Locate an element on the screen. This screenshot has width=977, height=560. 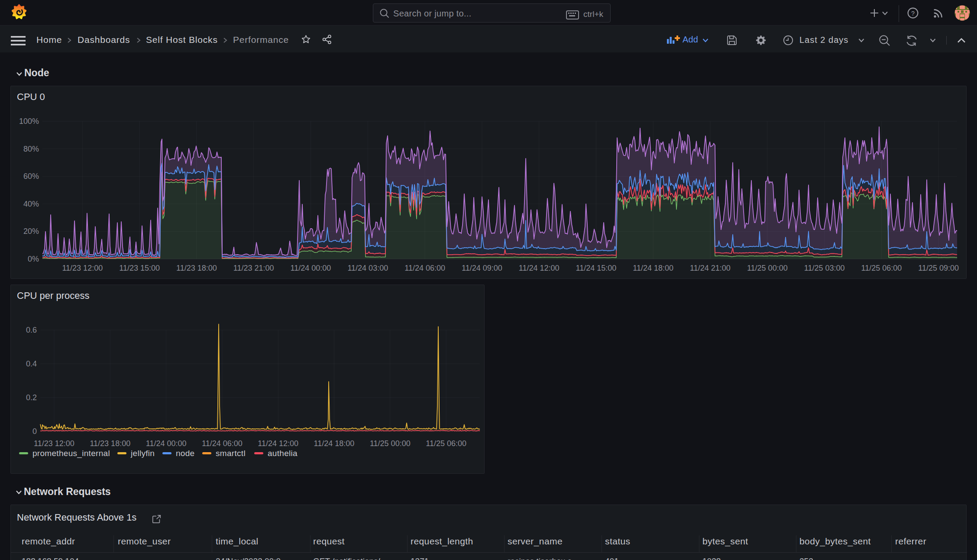
svg-text: 40% is located at coordinates (31, 204).